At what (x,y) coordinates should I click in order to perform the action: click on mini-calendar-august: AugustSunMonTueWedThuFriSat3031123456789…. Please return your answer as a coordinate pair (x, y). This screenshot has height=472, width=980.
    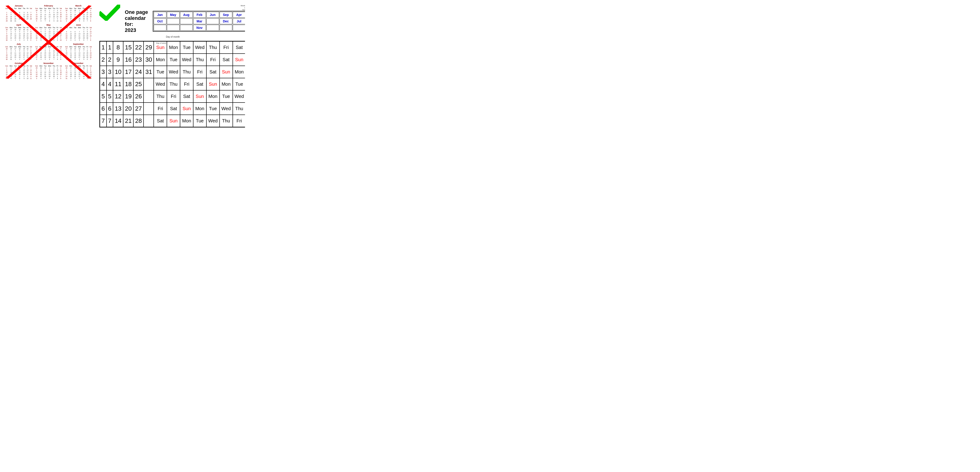
    Looking at the image, I should click on (49, 52).